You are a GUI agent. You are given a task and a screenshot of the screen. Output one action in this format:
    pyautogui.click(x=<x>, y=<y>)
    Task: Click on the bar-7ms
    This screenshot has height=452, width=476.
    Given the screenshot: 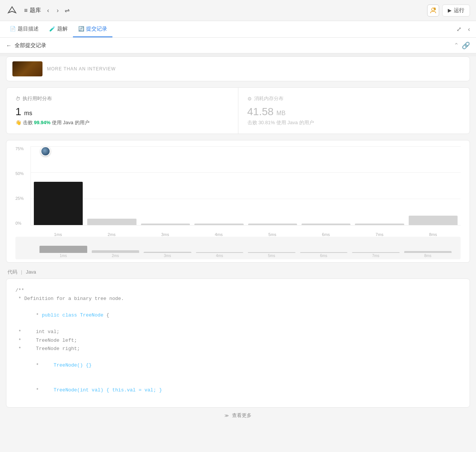 What is the action you would take?
    pyautogui.click(x=379, y=186)
    